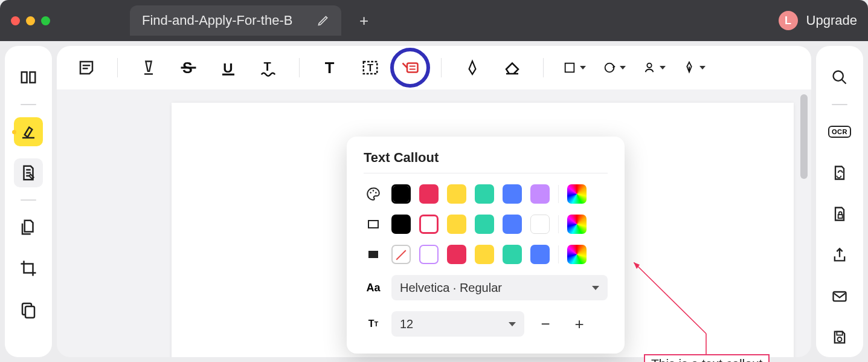 The image size is (868, 362). I want to click on highlight-tool, so click(149, 68).